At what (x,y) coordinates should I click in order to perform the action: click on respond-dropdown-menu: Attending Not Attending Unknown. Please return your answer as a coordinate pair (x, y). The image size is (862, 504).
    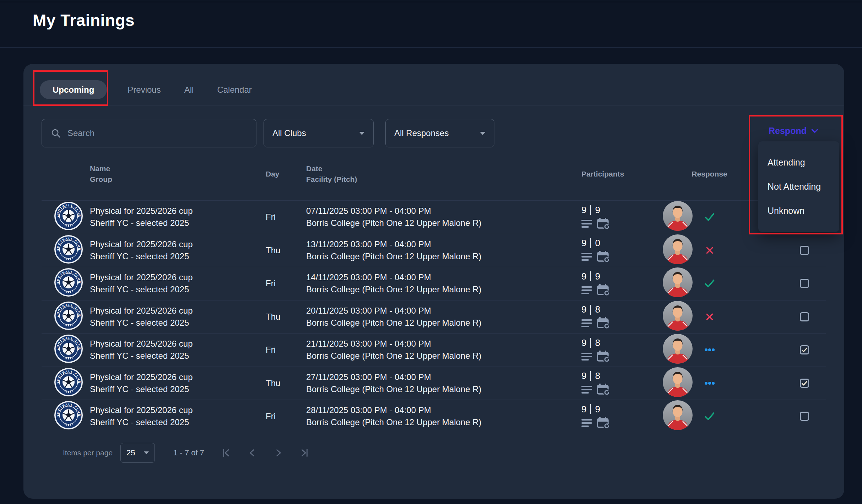
    Looking at the image, I should click on (799, 187).